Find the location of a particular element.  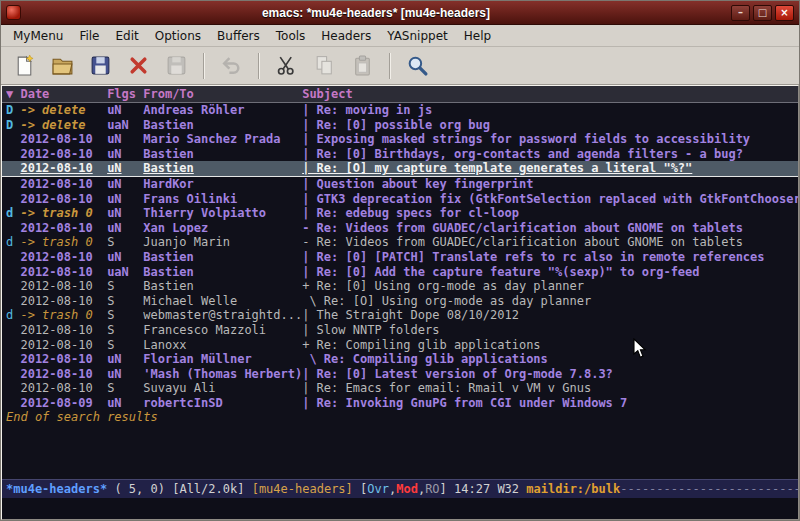

search-button is located at coordinates (418, 66).